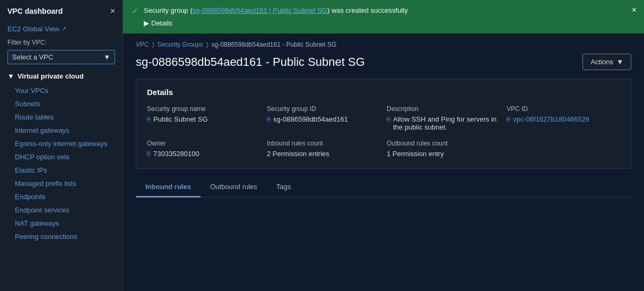  What do you see at coordinates (563, 118) in the screenshot?
I see `detail-vpc-id: VPC ID ⎘ vpc-06f1627b180466529` at bounding box center [563, 118].